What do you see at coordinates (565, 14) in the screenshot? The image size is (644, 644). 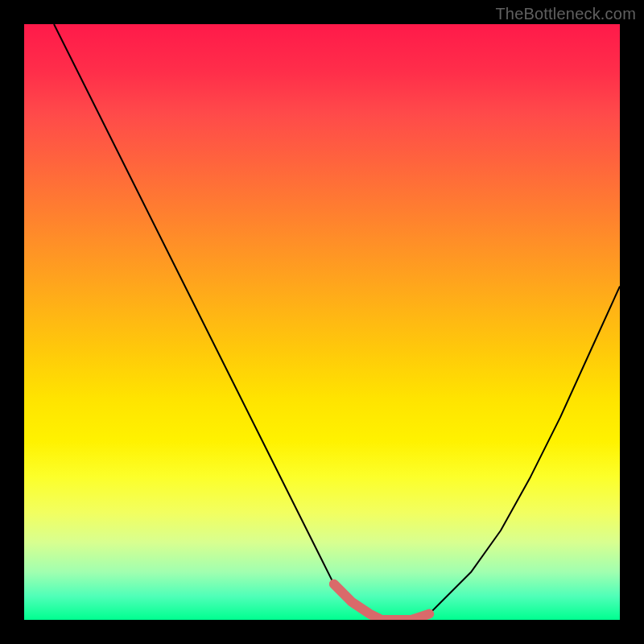 I see `watermark-text: TheBottleneck.com` at bounding box center [565, 14].